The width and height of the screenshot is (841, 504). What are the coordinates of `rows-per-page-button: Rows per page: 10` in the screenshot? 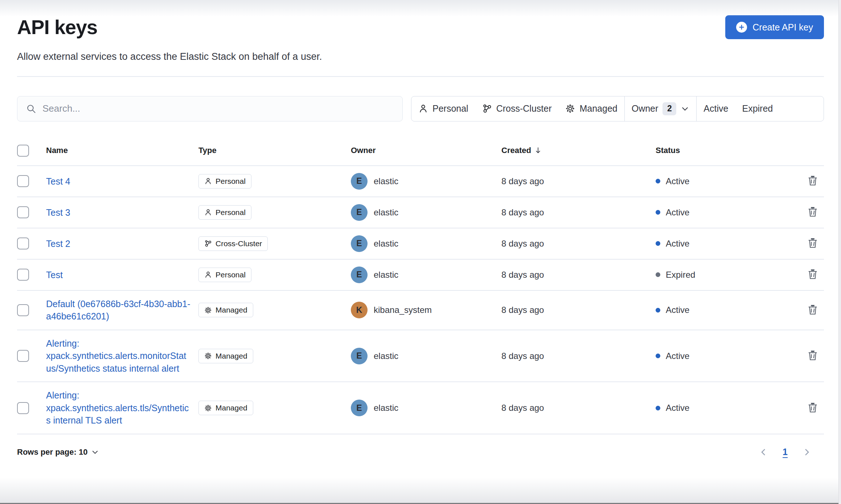 It's located at (58, 452).